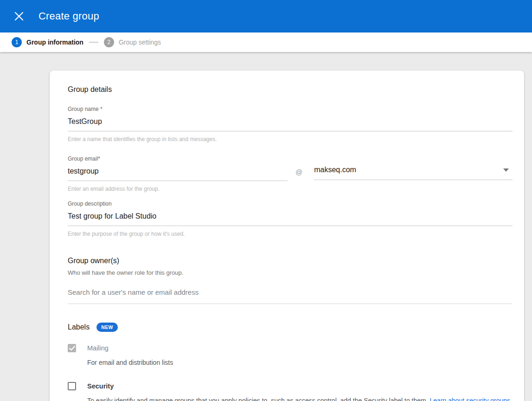 This screenshot has width=532, height=401. What do you see at coordinates (290, 124) in the screenshot?
I see `group-name-field: Group name * Enter a name that identifie…` at bounding box center [290, 124].